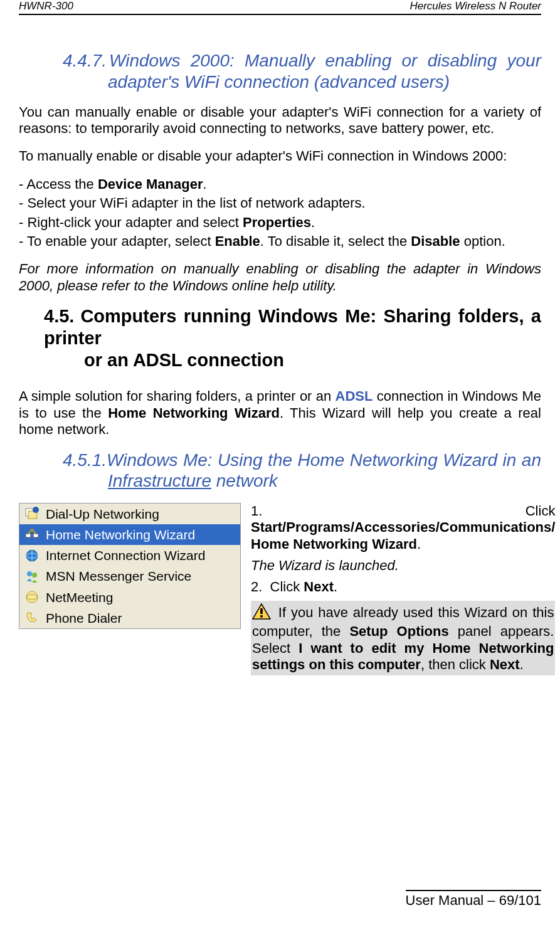 This screenshot has width=560, height=925. I want to click on step-properties: - Right-click your adapter and select Pr…, so click(280, 223).